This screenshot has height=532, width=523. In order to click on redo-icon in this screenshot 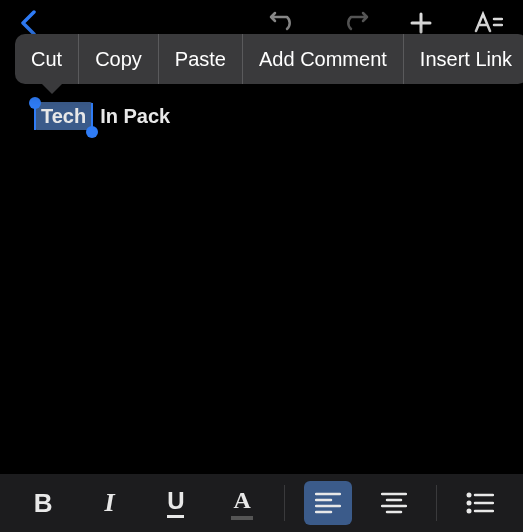, I will do `click(354, 23)`.